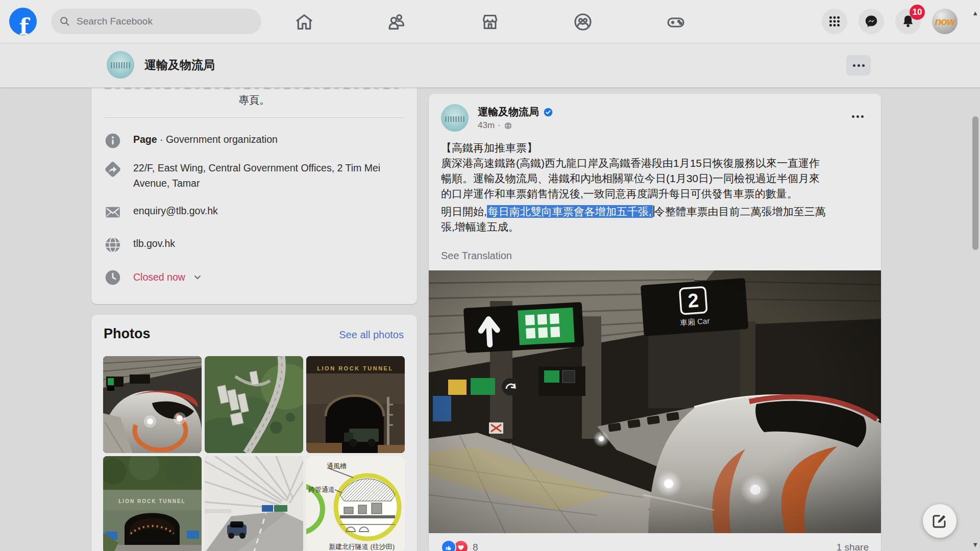  I want to click on gaming-icon, so click(676, 22).